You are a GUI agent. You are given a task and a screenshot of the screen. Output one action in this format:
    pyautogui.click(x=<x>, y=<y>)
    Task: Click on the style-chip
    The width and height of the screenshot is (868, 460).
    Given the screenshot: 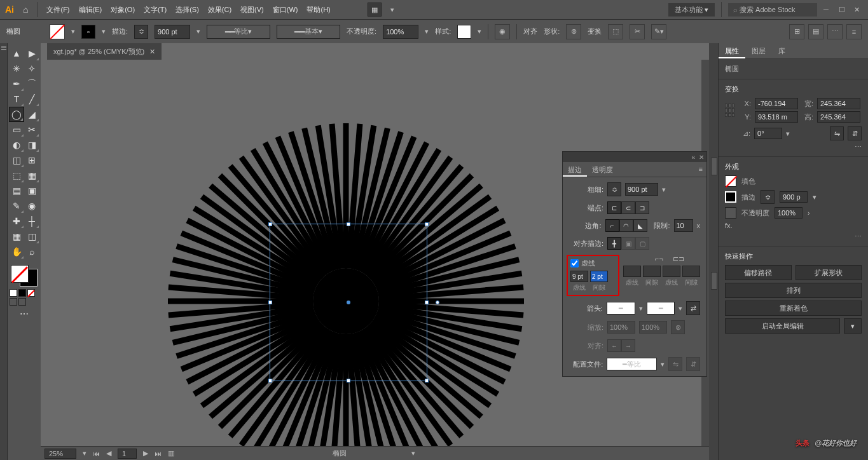 What is the action you would take?
    pyautogui.click(x=464, y=32)
    